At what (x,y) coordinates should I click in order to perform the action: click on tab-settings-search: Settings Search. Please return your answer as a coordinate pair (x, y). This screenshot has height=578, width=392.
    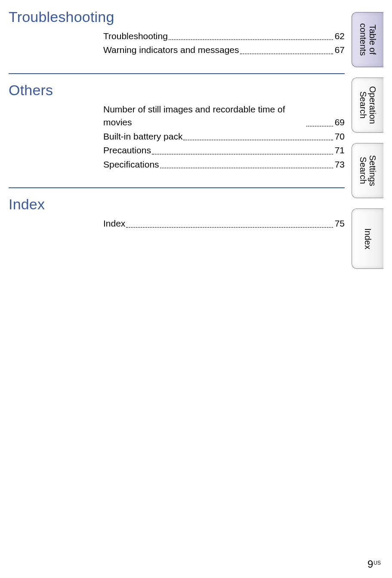
    Looking at the image, I should click on (367, 171).